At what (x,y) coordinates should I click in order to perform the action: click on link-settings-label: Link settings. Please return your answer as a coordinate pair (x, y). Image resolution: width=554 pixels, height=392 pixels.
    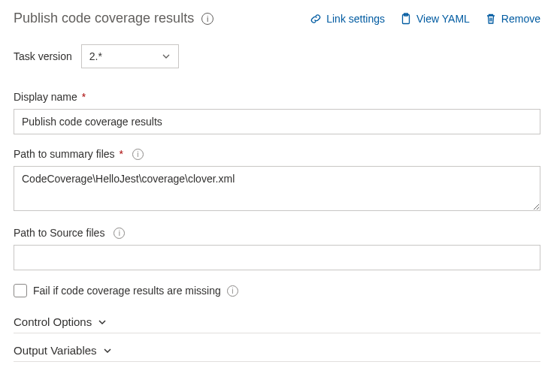
    Looking at the image, I should click on (356, 19).